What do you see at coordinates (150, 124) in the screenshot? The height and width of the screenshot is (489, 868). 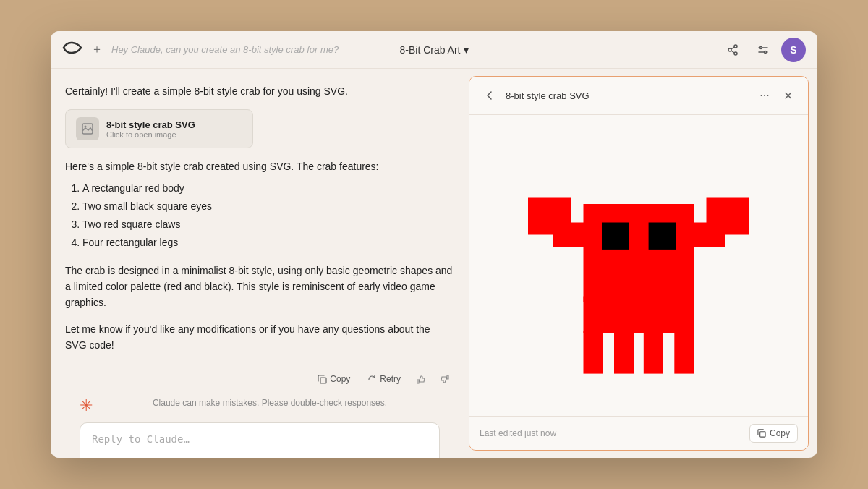 I see `artifact-title: 8-bit style crab SVG` at bounding box center [150, 124].